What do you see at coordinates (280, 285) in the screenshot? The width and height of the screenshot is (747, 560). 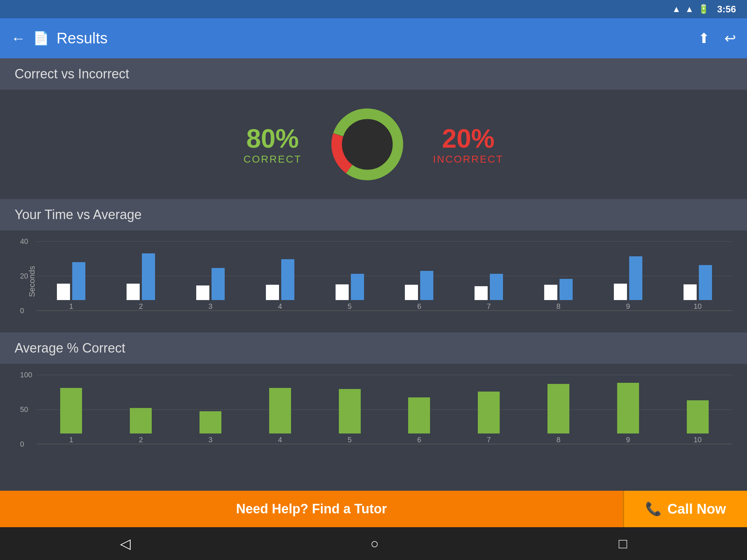 I see `time-bar-group-4: 4` at bounding box center [280, 285].